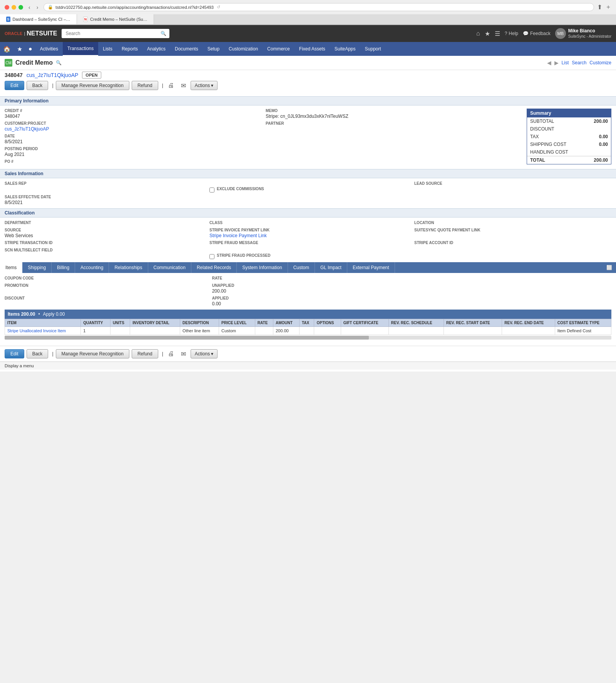 The width and height of the screenshot is (616, 683). I want to click on back-button: Back, so click(38, 85).